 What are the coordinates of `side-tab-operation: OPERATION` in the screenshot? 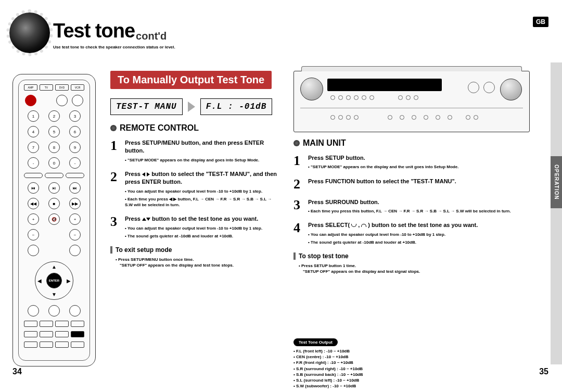 It's located at (556, 182).